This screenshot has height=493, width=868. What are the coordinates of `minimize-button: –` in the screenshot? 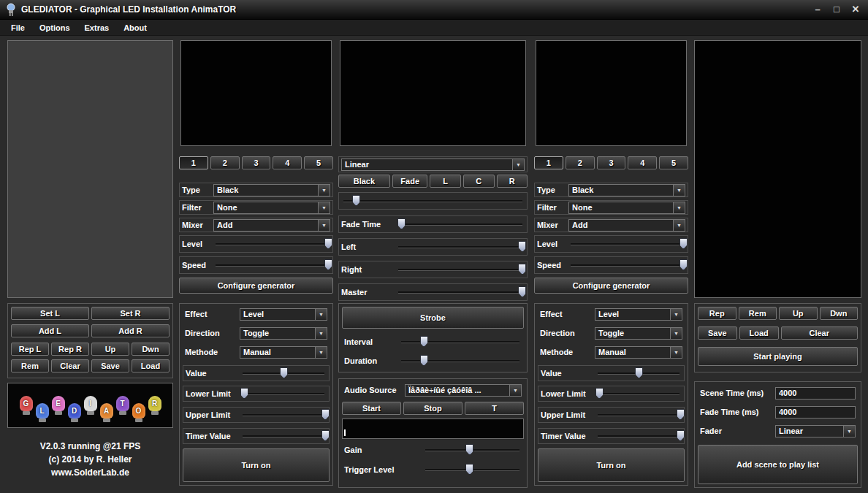 It's located at (818, 9).